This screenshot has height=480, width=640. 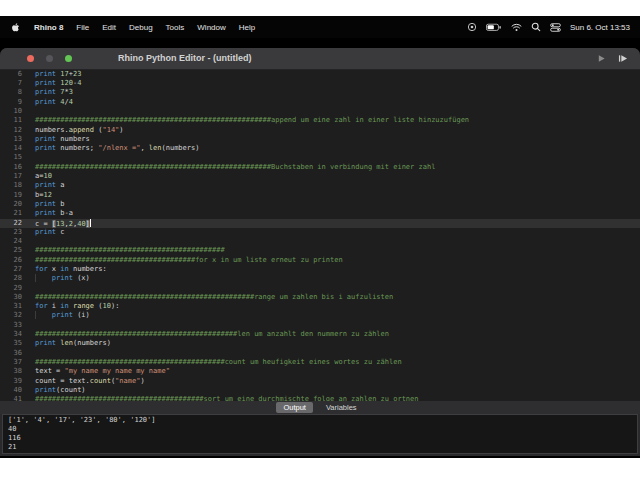 I want to click on code-line-25: 25######################################…, so click(x=320, y=250).